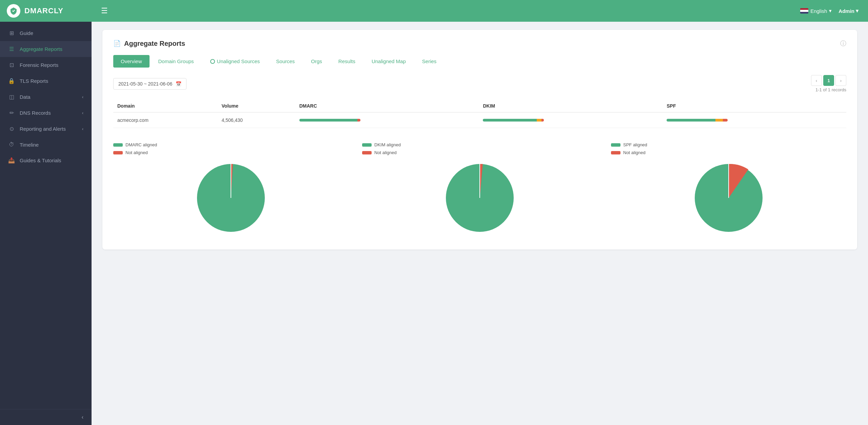 The width and height of the screenshot is (868, 425). What do you see at coordinates (12, 113) in the screenshot?
I see `dns-records-icon: ✏` at bounding box center [12, 113].